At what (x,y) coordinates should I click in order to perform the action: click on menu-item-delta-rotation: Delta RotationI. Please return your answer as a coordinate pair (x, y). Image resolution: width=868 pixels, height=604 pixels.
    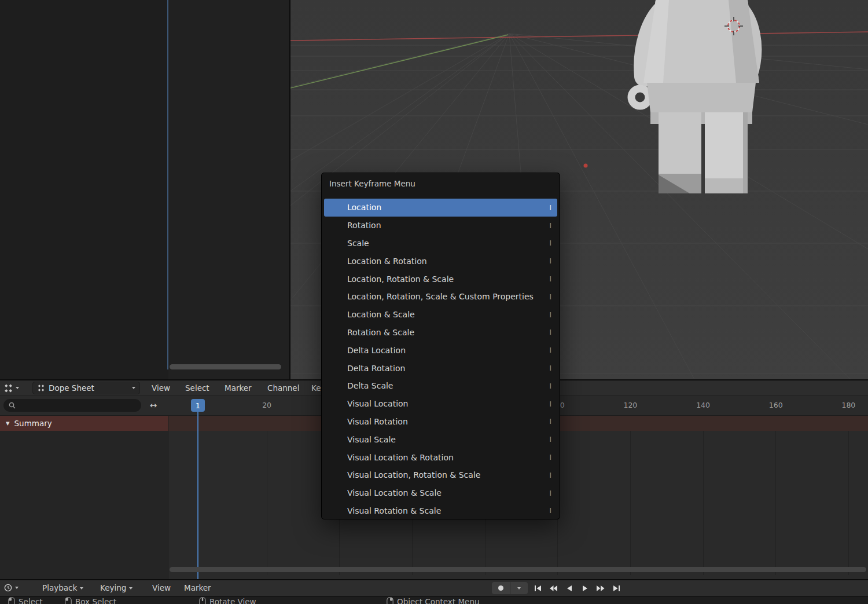
    Looking at the image, I should click on (441, 368).